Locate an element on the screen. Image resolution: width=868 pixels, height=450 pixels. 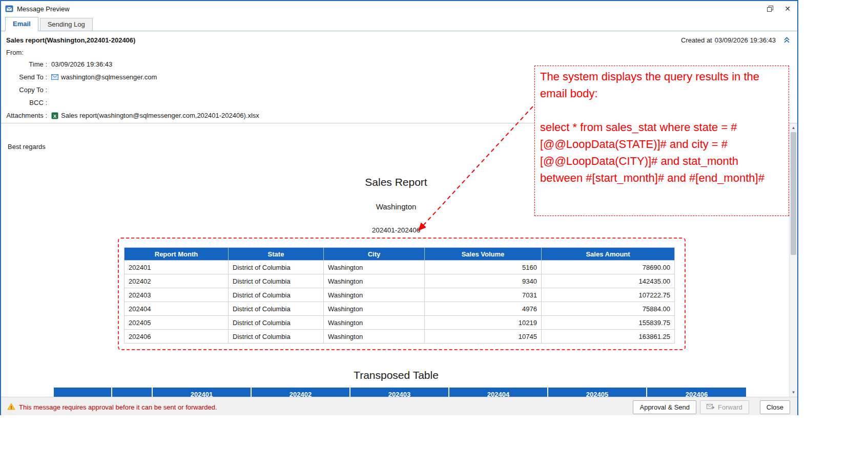
excel-file-icon: X is located at coordinates (55, 116).